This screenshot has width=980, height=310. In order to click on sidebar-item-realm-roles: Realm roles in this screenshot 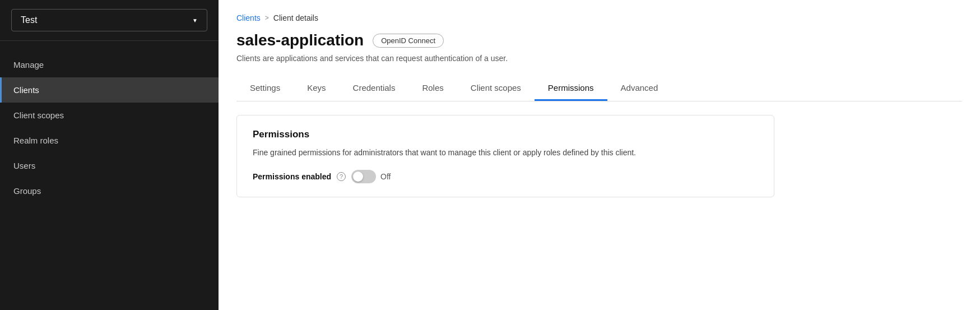, I will do `click(109, 140)`.